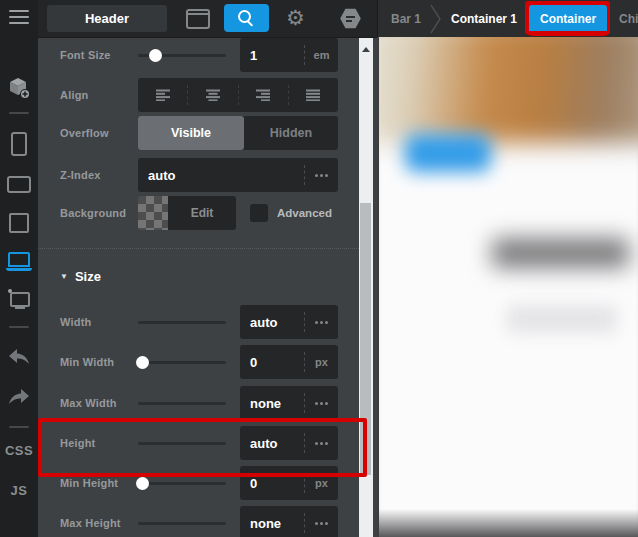 The image size is (638, 537). I want to click on max-width-valuebox: none, so click(289, 403).